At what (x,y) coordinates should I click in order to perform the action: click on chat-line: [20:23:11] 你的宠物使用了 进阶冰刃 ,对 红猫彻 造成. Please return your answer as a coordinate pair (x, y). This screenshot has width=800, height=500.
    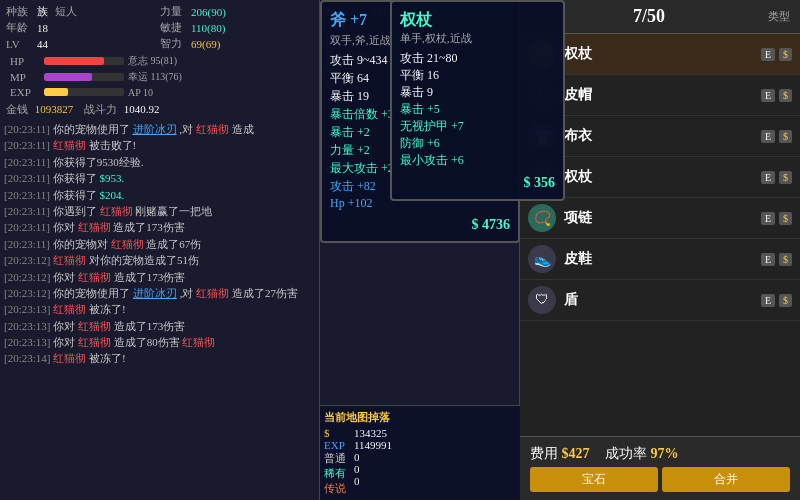
    Looking at the image, I should click on (160, 130).